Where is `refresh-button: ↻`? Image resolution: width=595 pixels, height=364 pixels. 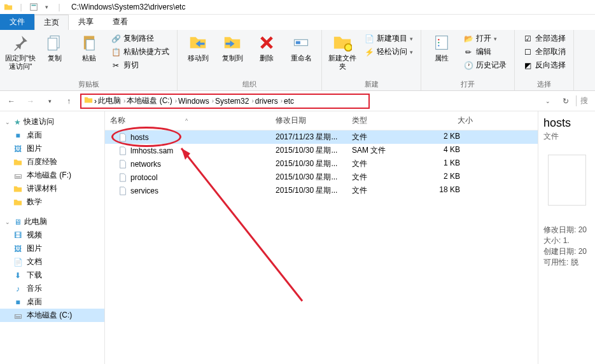 refresh-button: ↻ is located at coordinates (566, 101).